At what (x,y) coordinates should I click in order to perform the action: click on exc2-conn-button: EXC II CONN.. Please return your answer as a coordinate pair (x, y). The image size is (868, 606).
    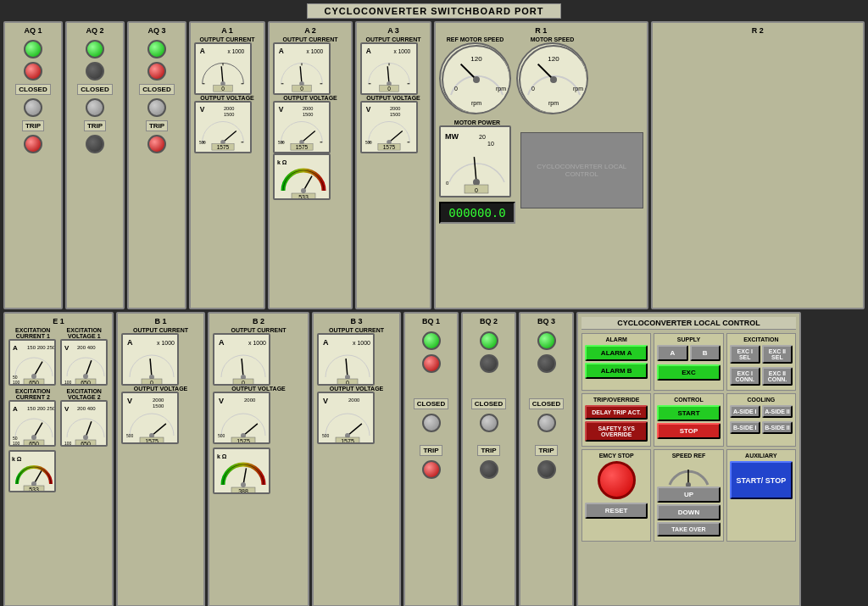
    Looking at the image, I should click on (777, 376).